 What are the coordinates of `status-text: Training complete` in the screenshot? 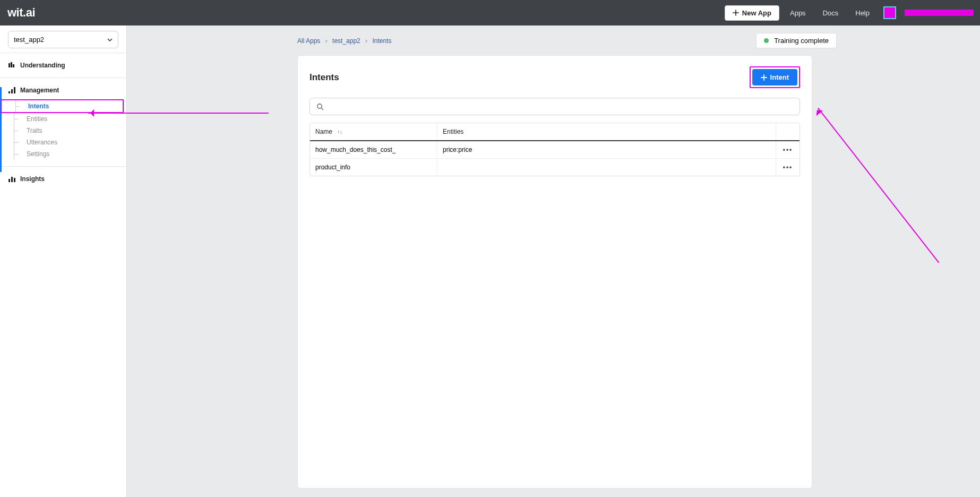 It's located at (802, 40).